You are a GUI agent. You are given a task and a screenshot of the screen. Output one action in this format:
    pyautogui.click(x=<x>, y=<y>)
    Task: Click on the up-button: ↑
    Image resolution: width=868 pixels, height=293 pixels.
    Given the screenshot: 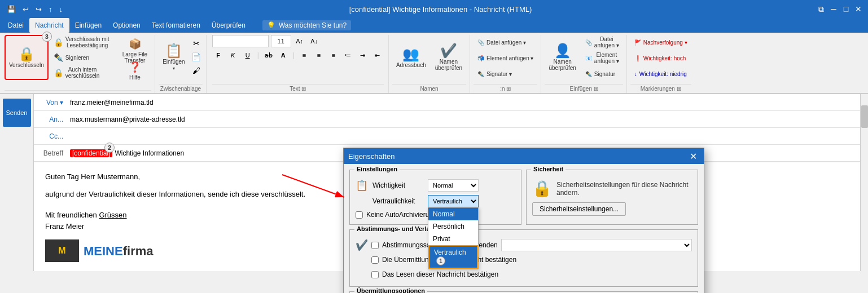 What is the action you would take?
    pyautogui.click(x=51, y=9)
    